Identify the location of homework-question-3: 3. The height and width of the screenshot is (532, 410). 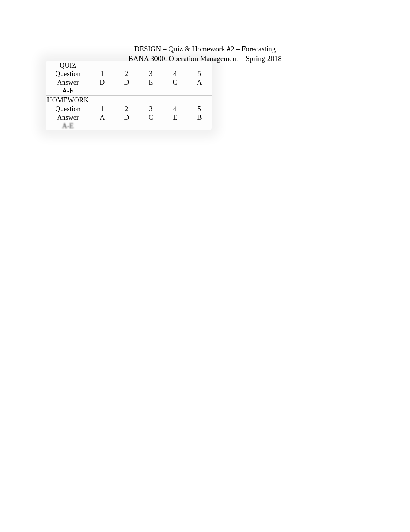
(151, 109).